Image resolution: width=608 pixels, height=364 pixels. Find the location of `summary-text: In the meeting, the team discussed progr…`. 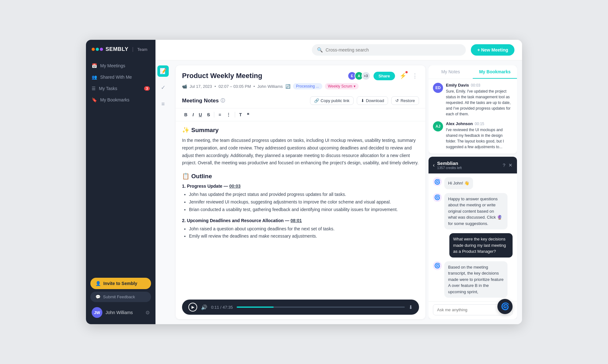

summary-text: In the meeting, the team discussed progr… is located at coordinates (301, 152).